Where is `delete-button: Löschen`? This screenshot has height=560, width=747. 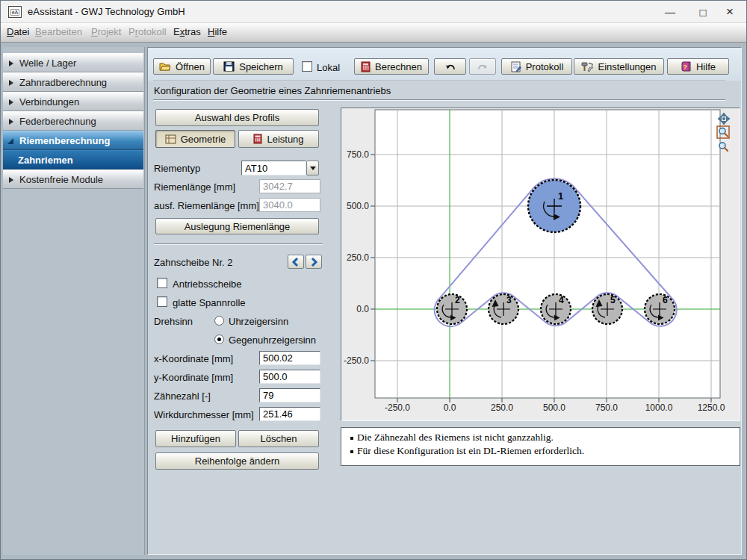
delete-button: Löschen is located at coordinates (279, 439).